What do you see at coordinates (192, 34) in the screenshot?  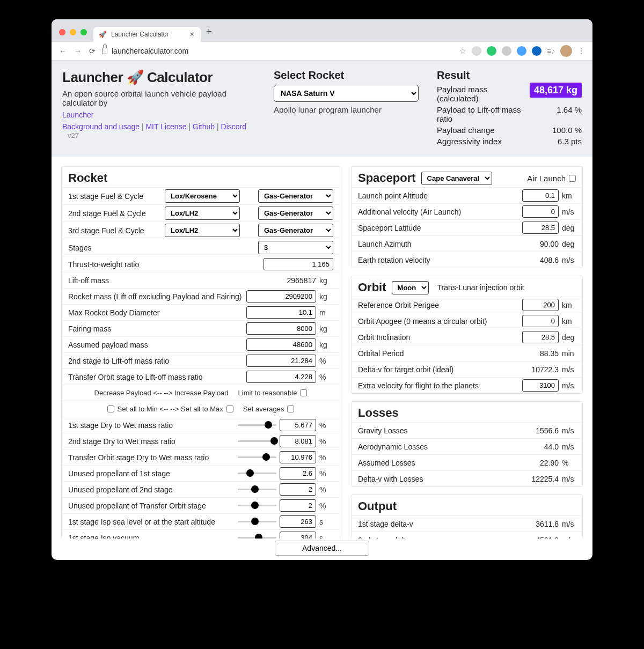 I see `close-tab-icon: ×` at bounding box center [192, 34].